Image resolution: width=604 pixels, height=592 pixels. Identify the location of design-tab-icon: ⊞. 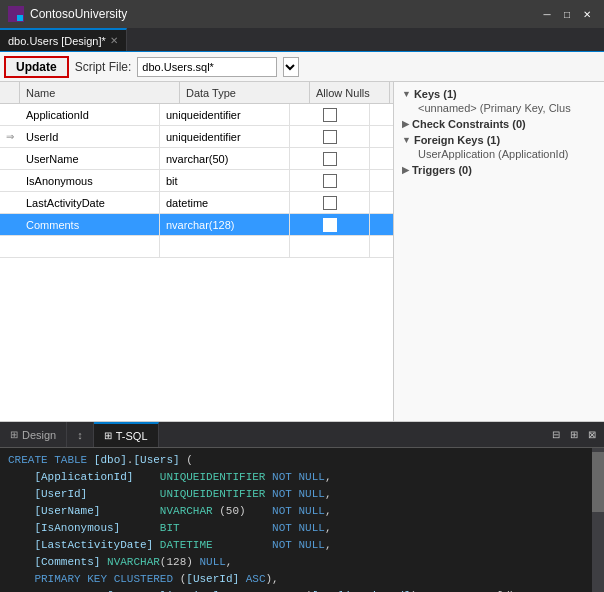
(14, 434).